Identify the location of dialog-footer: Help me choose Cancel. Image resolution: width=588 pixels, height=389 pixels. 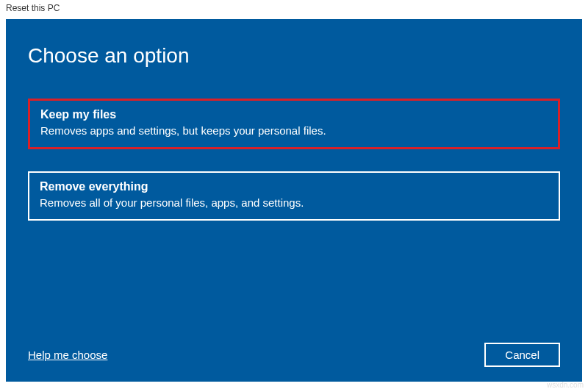
(294, 354).